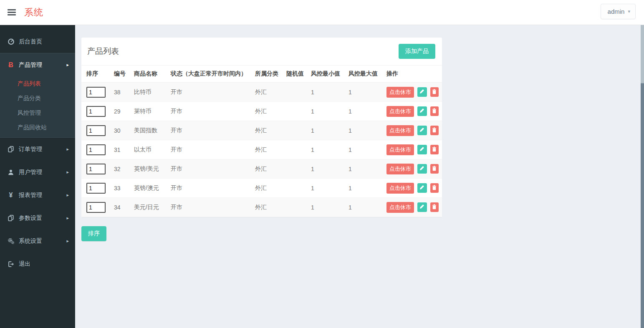 This screenshot has height=328, width=644. Describe the element at coordinates (121, 188) in the screenshot. I see `id-cell: 33` at that location.